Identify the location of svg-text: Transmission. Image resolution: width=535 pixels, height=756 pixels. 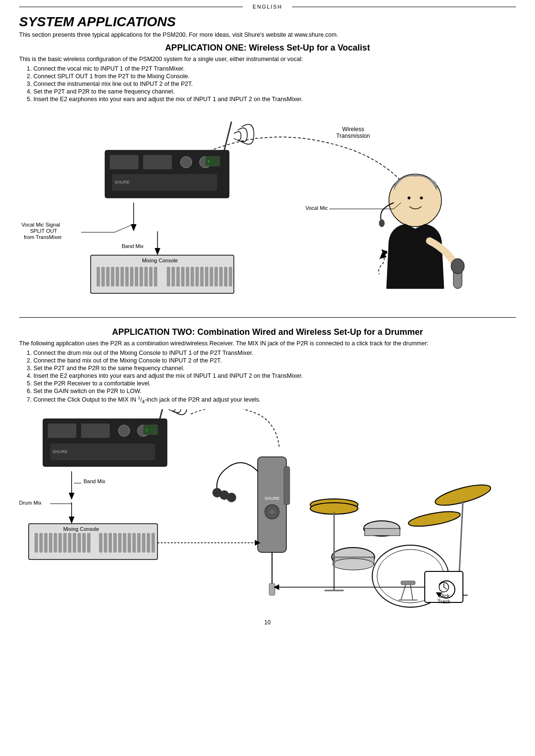
(353, 136).